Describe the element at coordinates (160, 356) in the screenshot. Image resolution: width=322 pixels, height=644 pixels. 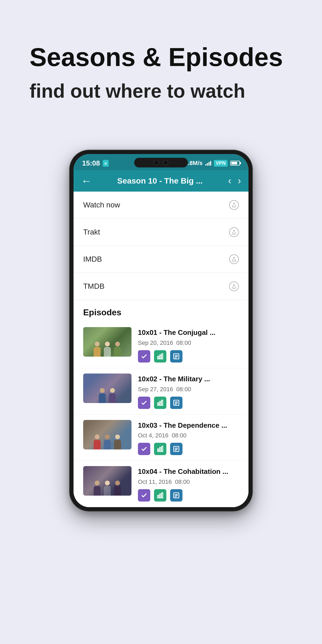
I see `chart-button-ep1` at that location.